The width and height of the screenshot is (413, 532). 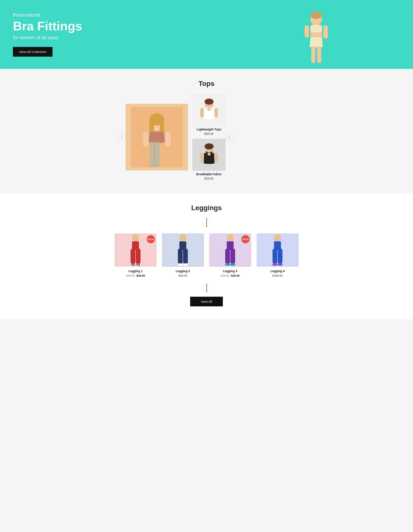 I want to click on legging-4-image, so click(x=277, y=250).